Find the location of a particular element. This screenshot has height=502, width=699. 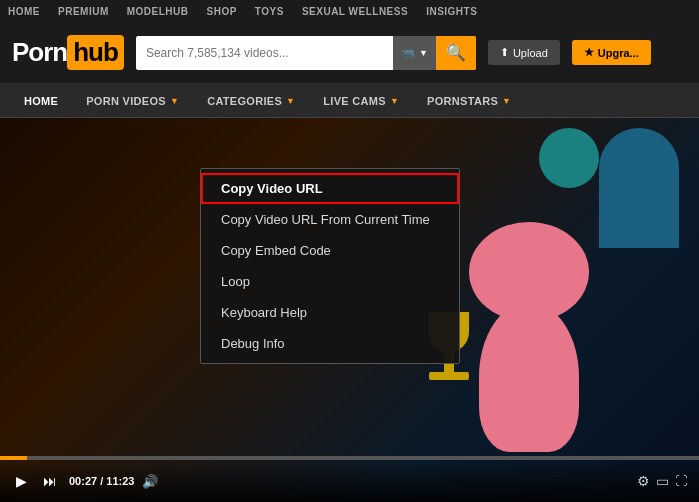

search-icon: 🔍 is located at coordinates (456, 52).